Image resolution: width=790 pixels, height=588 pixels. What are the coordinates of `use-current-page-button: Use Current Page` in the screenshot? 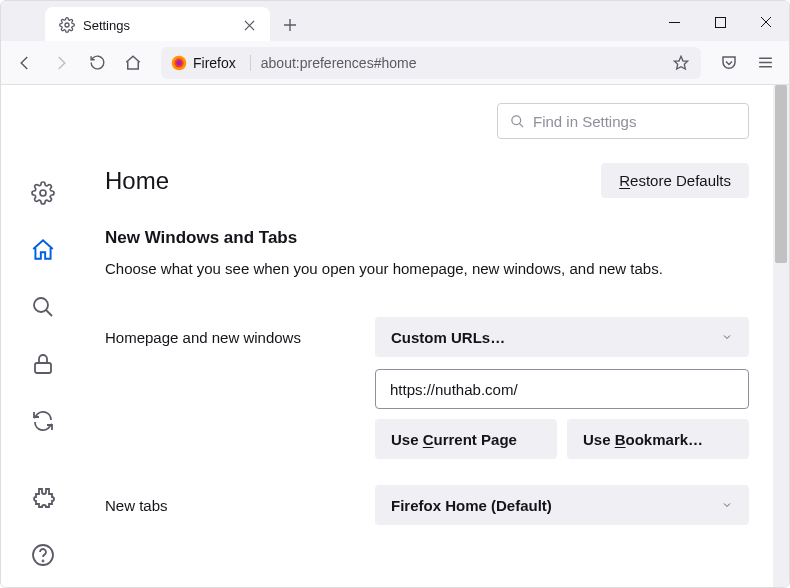 It's located at (466, 439).